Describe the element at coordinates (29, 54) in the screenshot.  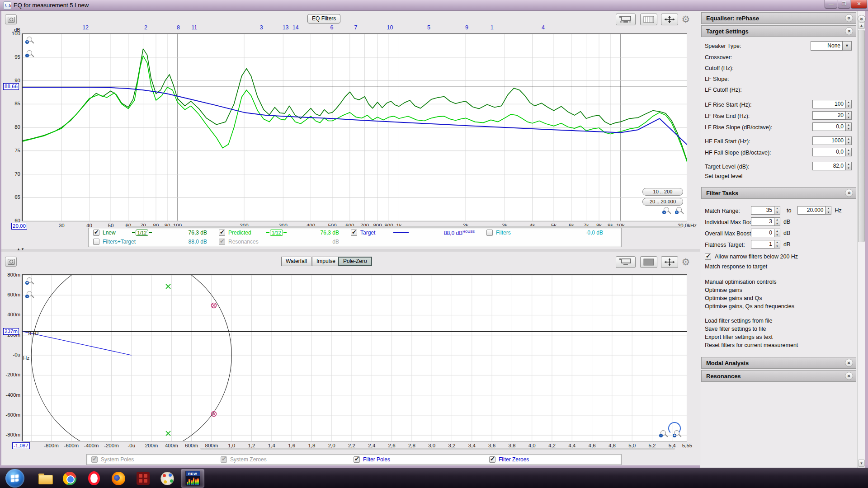
I see `zoom-out-y-icon: -` at that location.